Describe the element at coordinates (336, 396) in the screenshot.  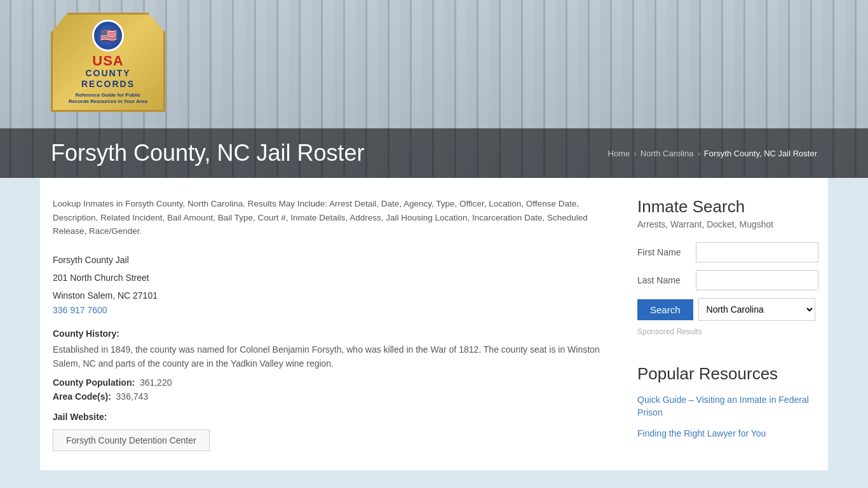
I see `area-code-line: Area Code(s): 336,743` at that location.